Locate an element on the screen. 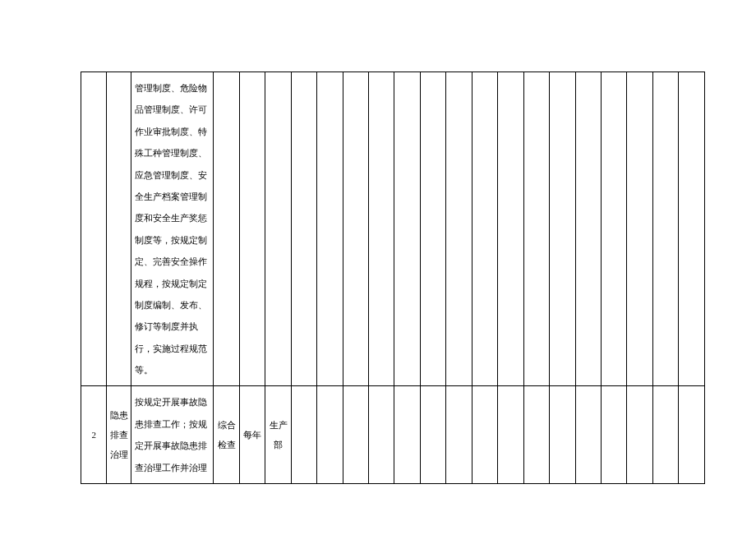 This screenshot has height=535, width=756. cell: 生产部 is located at coordinates (278, 436).